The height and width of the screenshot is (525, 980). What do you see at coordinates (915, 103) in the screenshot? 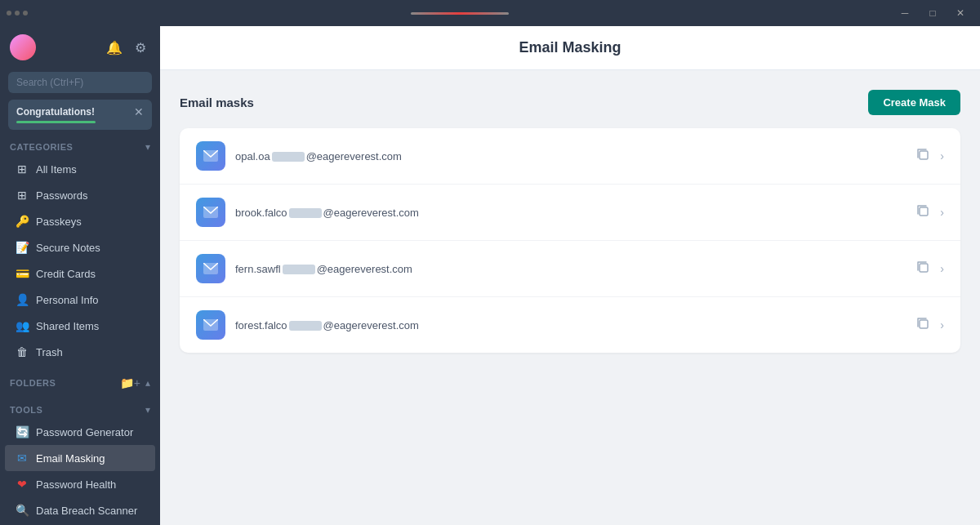
I see `create-mask-button: Create Mask` at bounding box center [915, 103].